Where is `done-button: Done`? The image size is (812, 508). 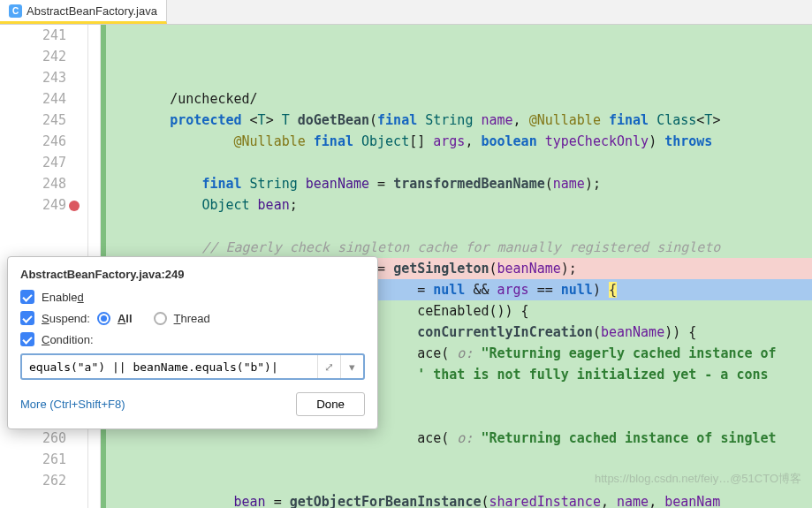 done-button: Done is located at coordinates (330, 405).